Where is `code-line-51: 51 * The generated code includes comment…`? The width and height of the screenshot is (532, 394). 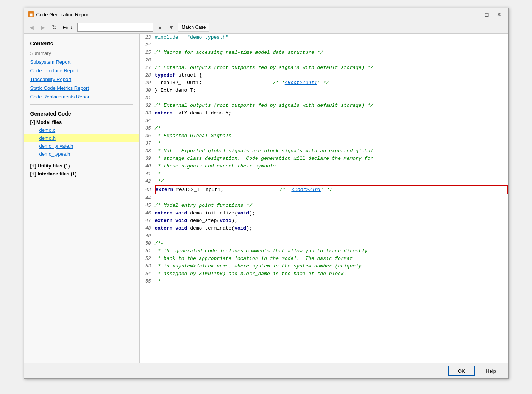 code-line-51: 51 * The generated code includes comment… is located at coordinates (324, 251).